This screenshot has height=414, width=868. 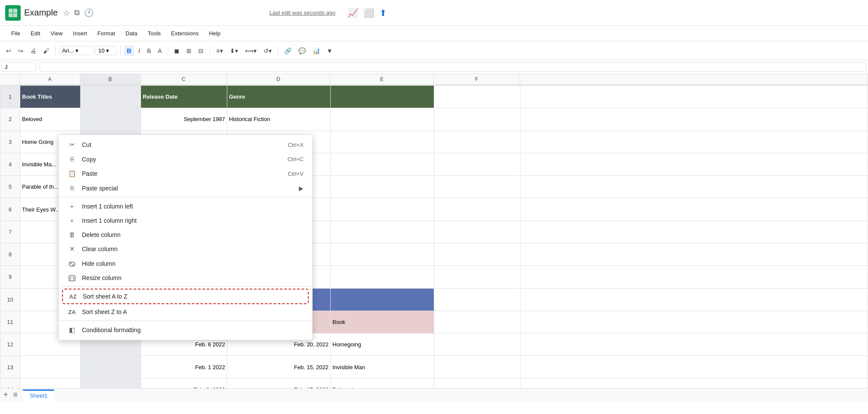 What do you see at coordinates (477, 187) in the screenshot?
I see `cell-f5` at bounding box center [477, 187].